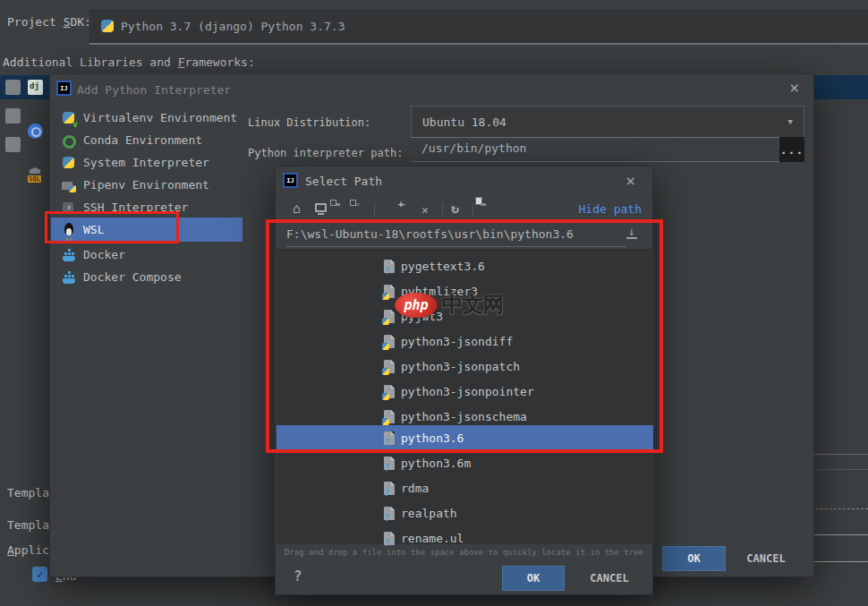 The height and width of the screenshot is (606, 868). Describe the element at coordinates (474, 149) in the screenshot. I see `interpreter-path-value: /usr/bin/python` at that location.